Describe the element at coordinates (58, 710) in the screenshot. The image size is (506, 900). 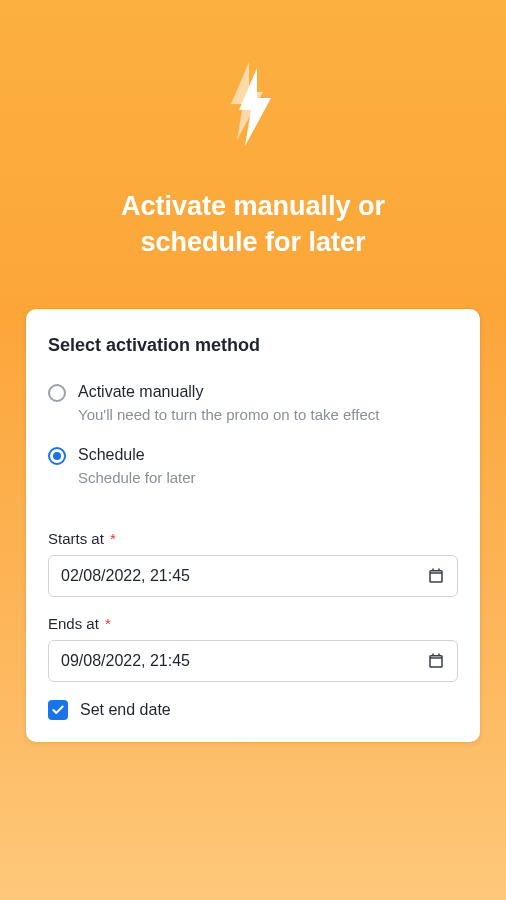
I see `checkbox-icon` at that location.